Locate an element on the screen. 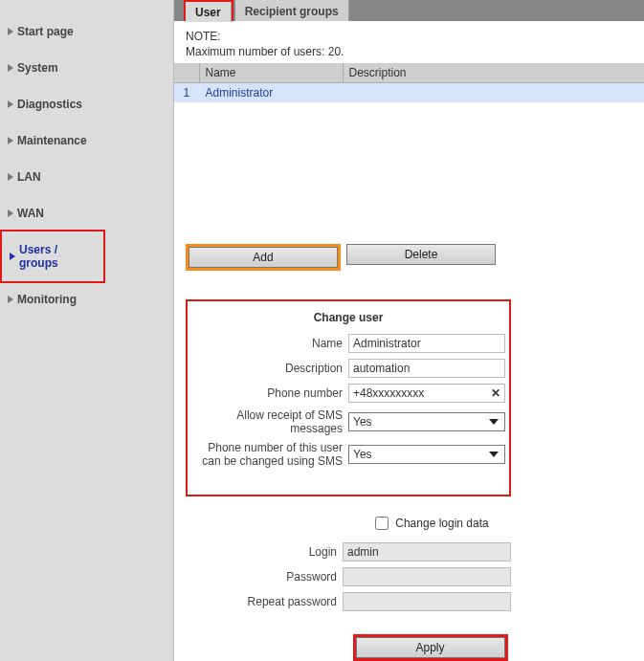 Image resolution: width=644 pixels, height=661 pixels. table-cell-description is located at coordinates (494, 94).